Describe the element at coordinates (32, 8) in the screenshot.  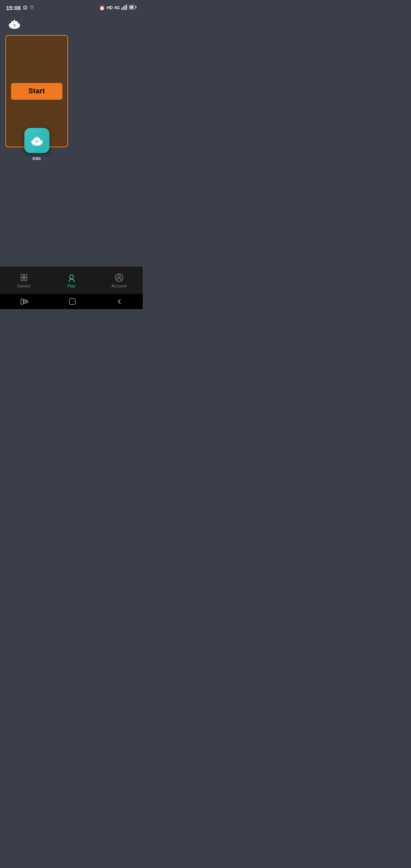
I see `clock-icon: ⏱` at that location.